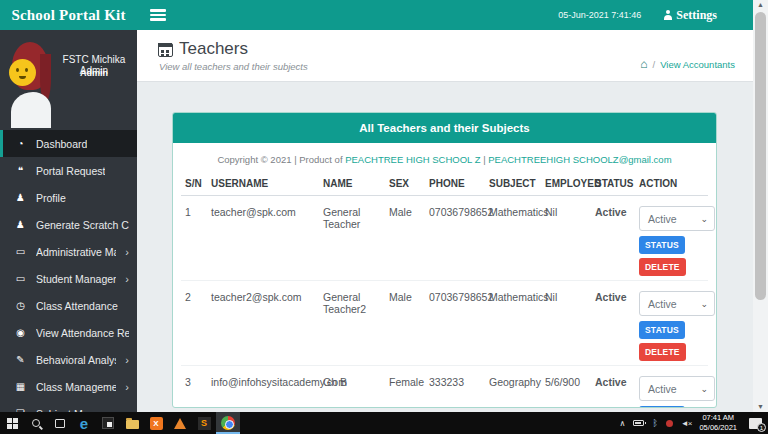 The image size is (768, 434). Describe the element at coordinates (68, 252) in the screenshot. I see `sidebar-item-administrative-manager: ▭ Administrative Manager ›` at that location.